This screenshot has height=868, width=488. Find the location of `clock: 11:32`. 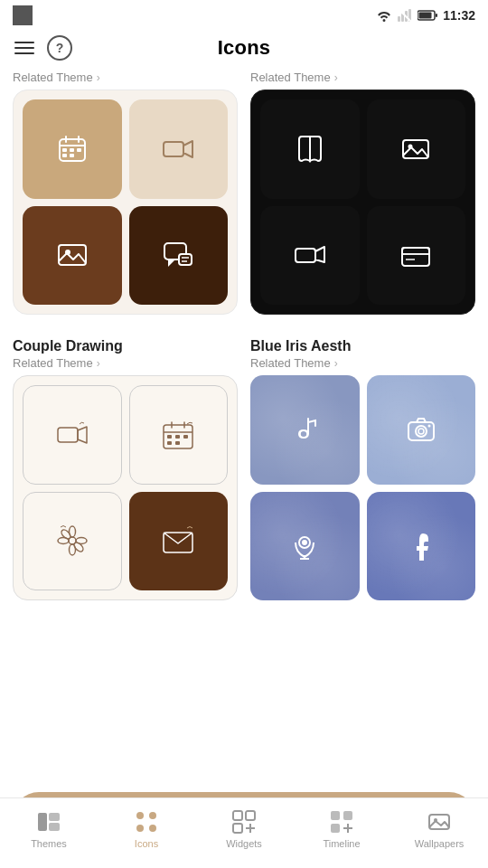

clock: 11:32 is located at coordinates (459, 15).